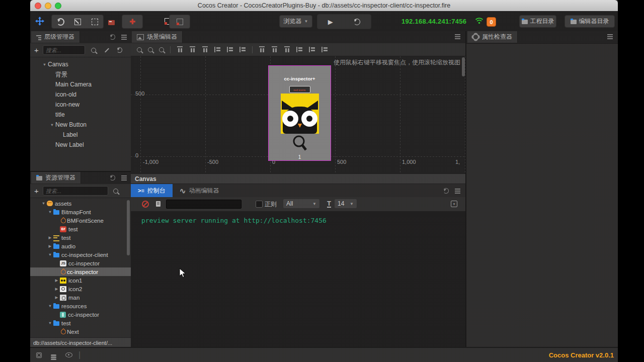  Describe the element at coordinates (300, 49) in the screenshot. I see `distribute-left-icon` at that location.